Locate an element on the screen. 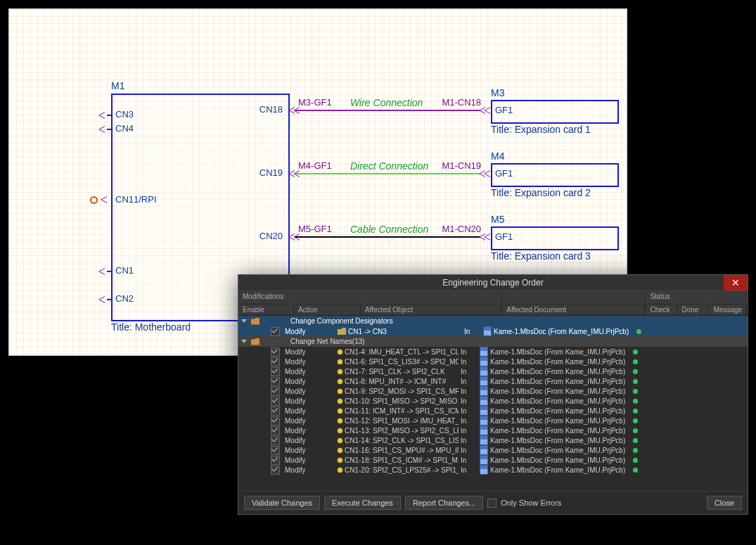 This screenshot has height=545, width=756. eco-row-12-enable-checkbox is located at coordinates (276, 460).